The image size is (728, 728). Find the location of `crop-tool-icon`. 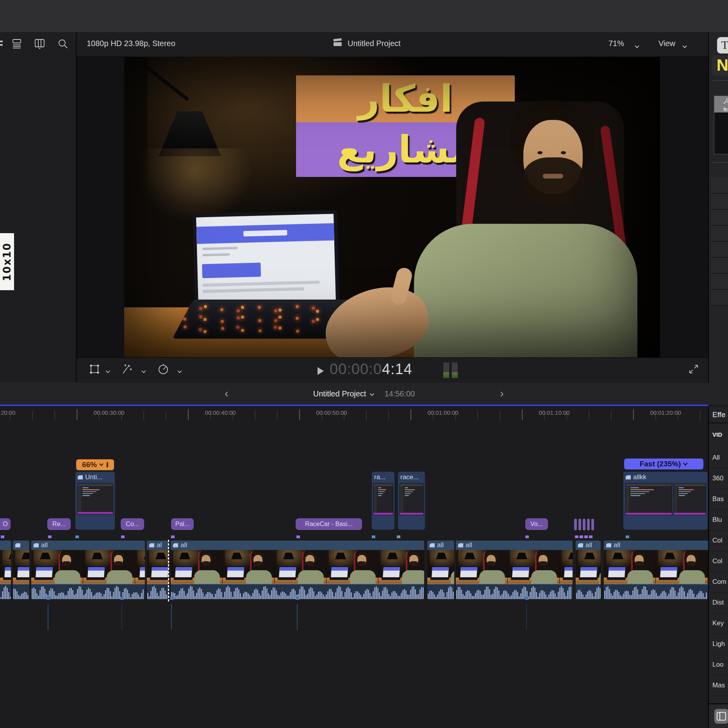

crop-tool-icon is located at coordinates (95, 370).